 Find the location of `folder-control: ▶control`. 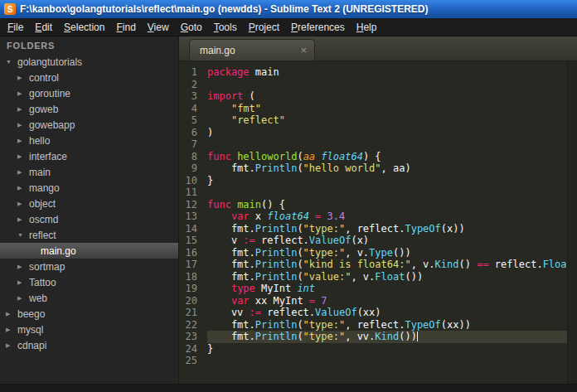

folder-control: ▶control is located at coordinates (90, 78).